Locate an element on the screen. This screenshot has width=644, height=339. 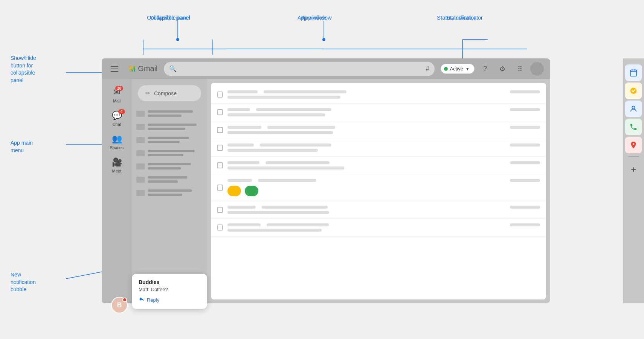
email-row-with-tags is located at coordinates (378, 188).